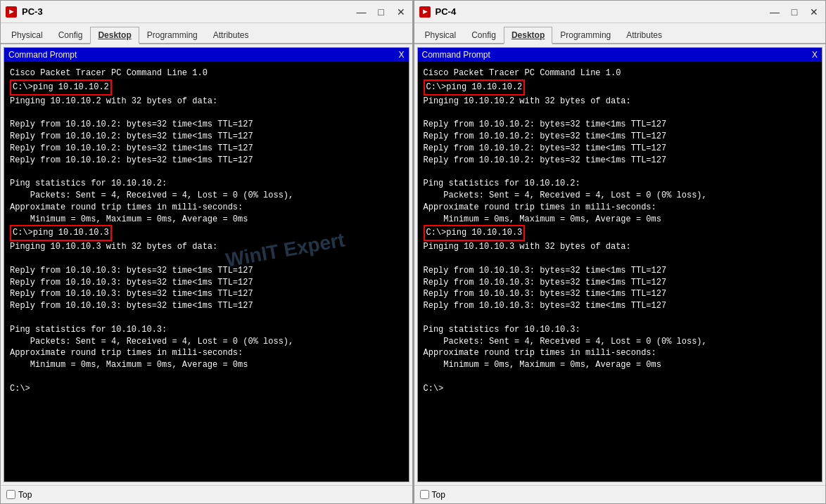 The image size is (826, 504). What do you see at coordinates (108, 73) in the screenshot?
I see `pc3-cmd-line1: Cisco Packet Tracer PC Command Line 1.0` at bounding box center [108, 73].